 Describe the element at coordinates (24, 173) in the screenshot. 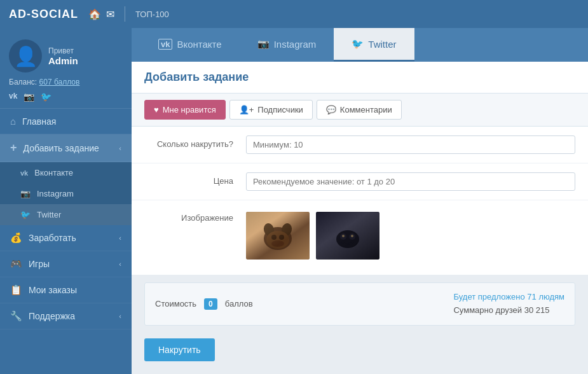

I see `vk-subnav-icon: vk` at that location.